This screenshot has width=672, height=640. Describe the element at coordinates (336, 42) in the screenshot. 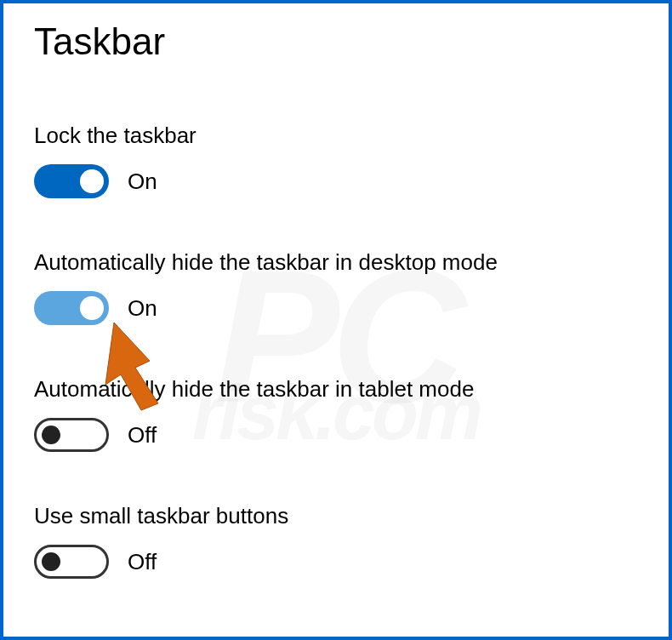

I see `page-title: Taskbar` at that location.